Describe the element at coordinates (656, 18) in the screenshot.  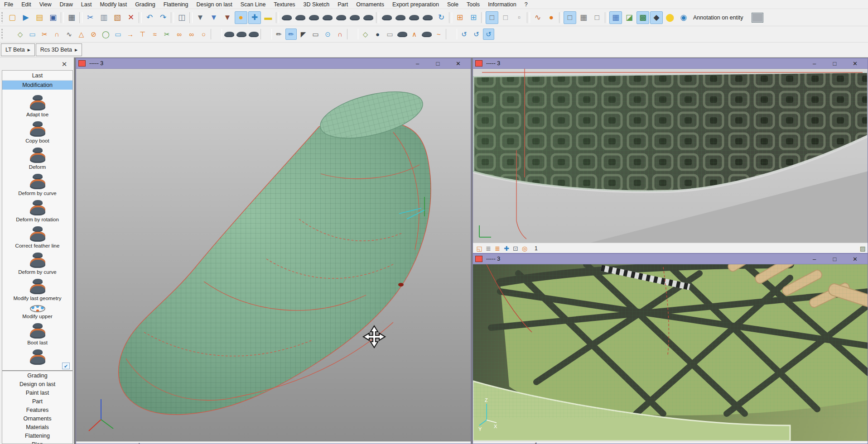
I see `shading-display-icon: ◆` at that location.